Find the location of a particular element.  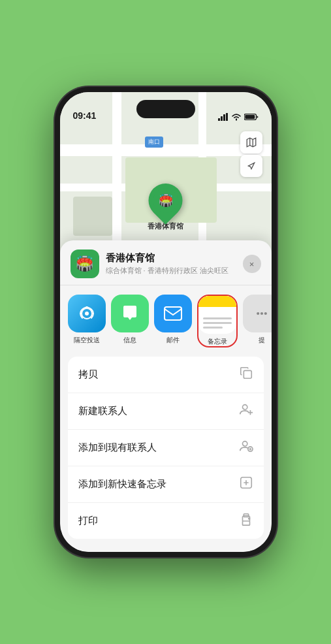

notes-label: 备忘录 is located at coordinates (217, 342).